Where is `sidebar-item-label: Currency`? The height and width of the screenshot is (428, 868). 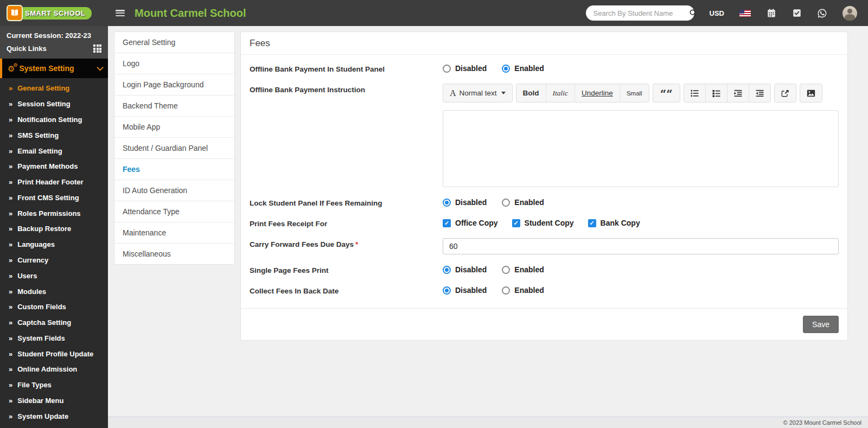 sidebar-item-label: Currency is located at coordinates (33, 260).